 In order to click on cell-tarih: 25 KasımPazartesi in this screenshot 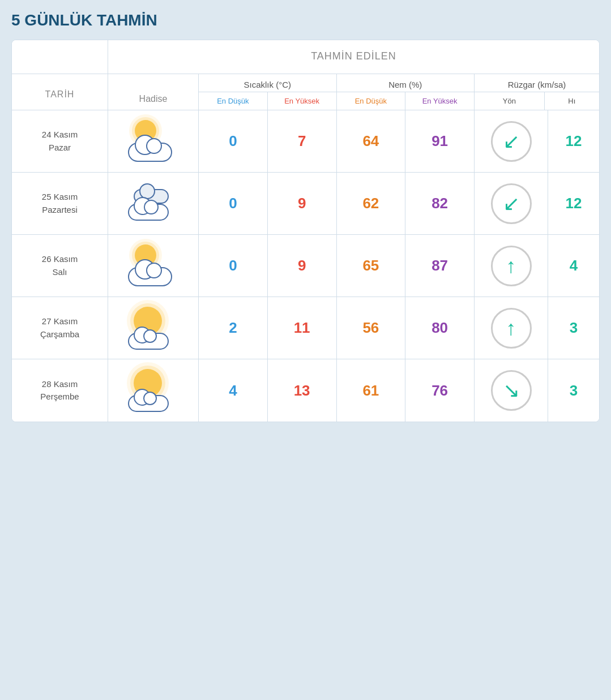, I will do `click(60, 204)`.